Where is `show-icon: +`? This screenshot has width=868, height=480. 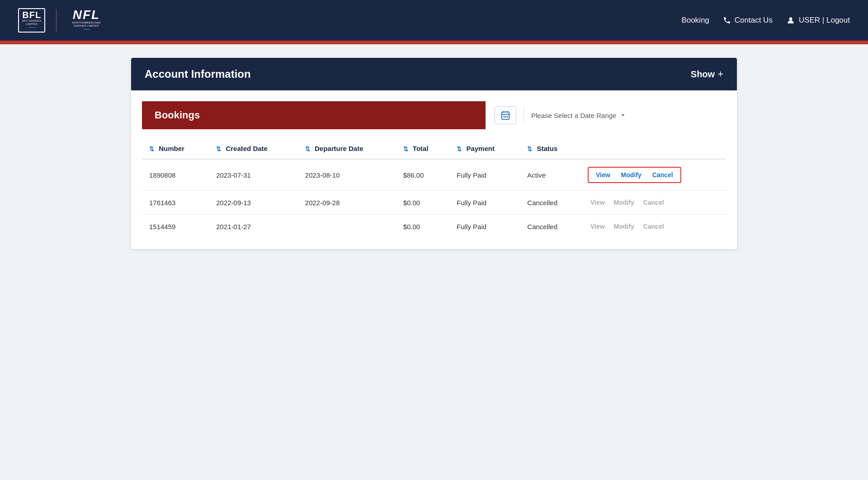
show-icon: + is located at coordinates (721, 74).